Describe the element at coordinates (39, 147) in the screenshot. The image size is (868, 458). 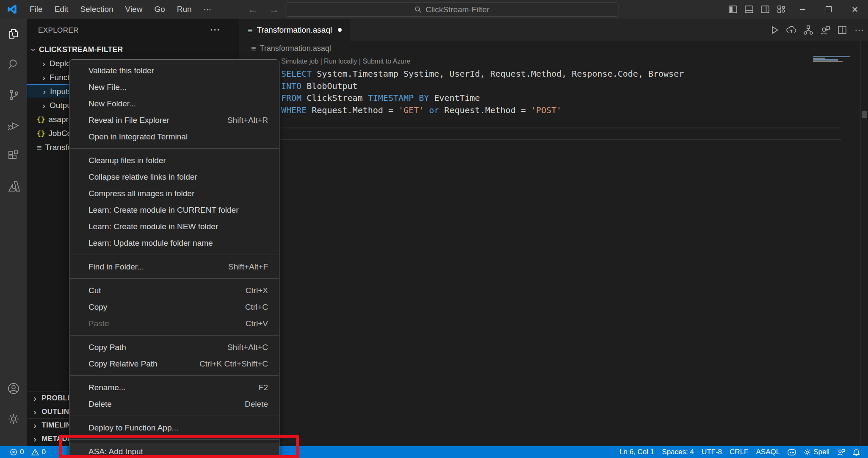
I see `asaql-file-icon: ≡` at that location.